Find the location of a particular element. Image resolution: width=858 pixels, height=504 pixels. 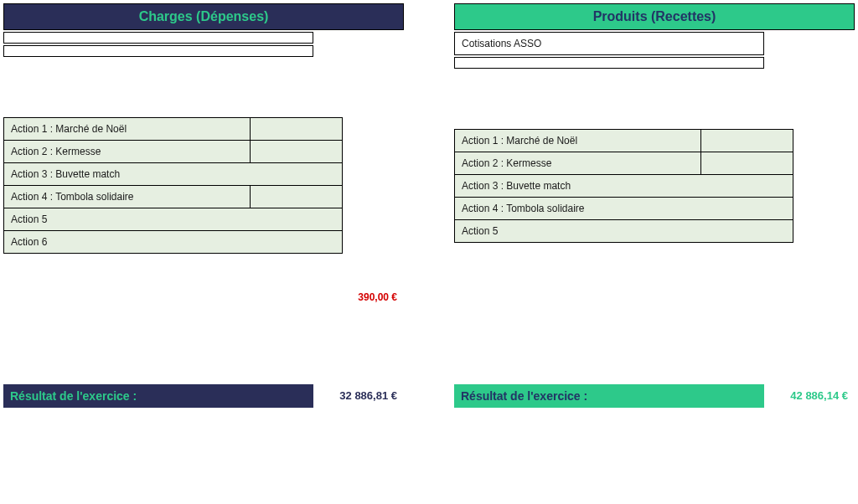

table-row: Cotisations ASSO is located at coordinates (654, 44).